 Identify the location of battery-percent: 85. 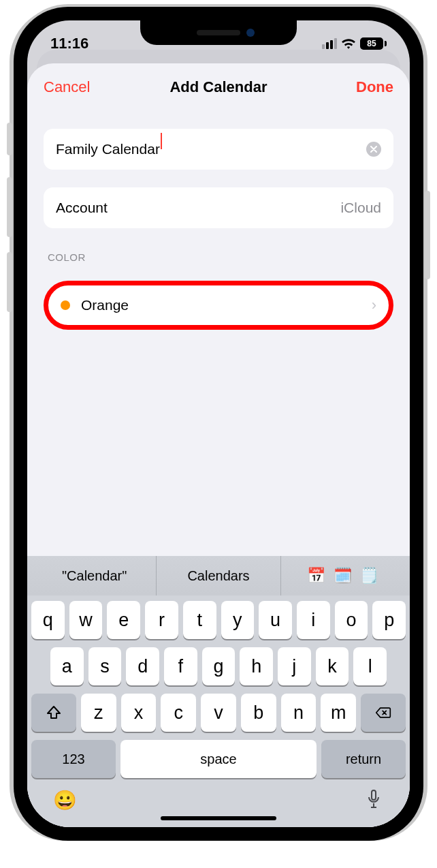
(372, 44).